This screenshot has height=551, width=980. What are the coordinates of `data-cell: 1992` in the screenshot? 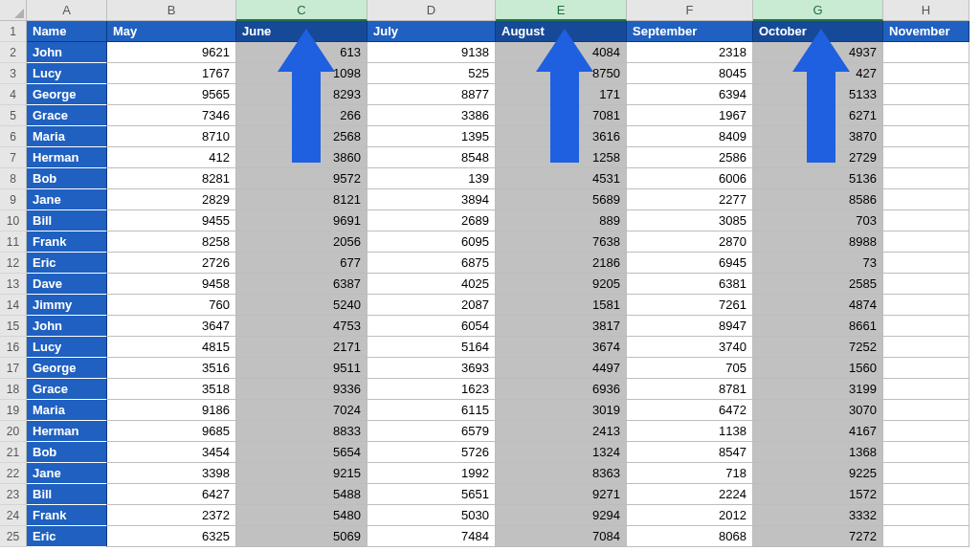 It's located at (432, 474).